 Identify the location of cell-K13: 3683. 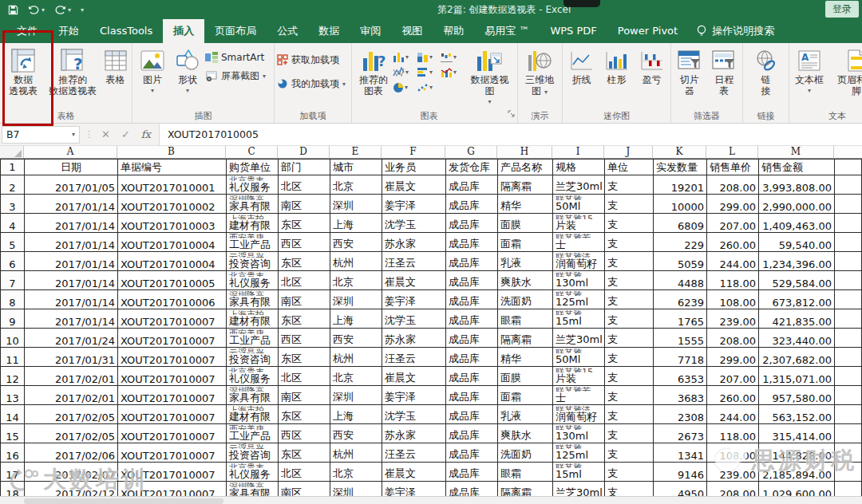
(680, 396).